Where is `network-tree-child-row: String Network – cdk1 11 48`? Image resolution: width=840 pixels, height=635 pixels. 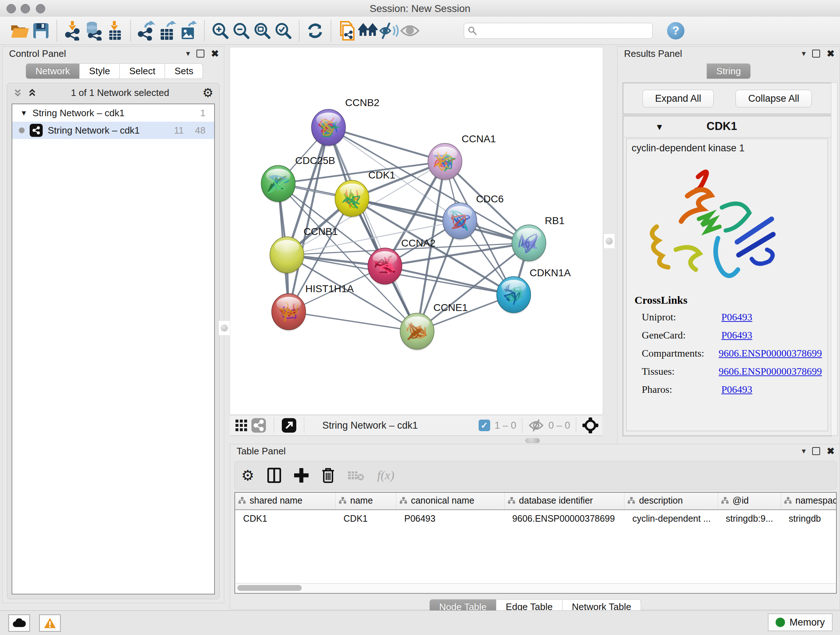 network-tree-child-row: String Network – cdk1 11 48 is located at coordinates (113, 130).